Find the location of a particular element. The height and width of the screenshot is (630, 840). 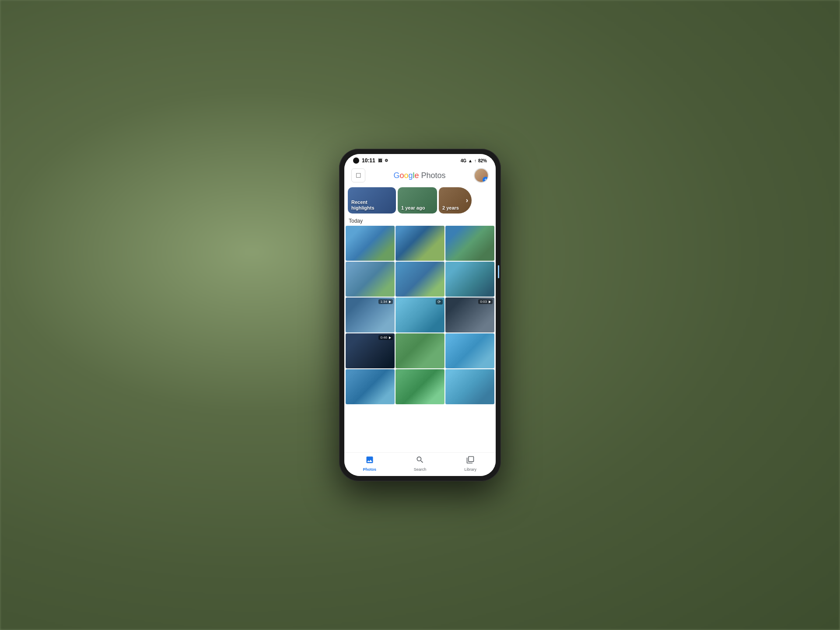

phone-wrapper: 10:11 🖼 ⚙ 4G ▲ ↑ 82% ☐ Google Photos is located at coordinates (420, 315).